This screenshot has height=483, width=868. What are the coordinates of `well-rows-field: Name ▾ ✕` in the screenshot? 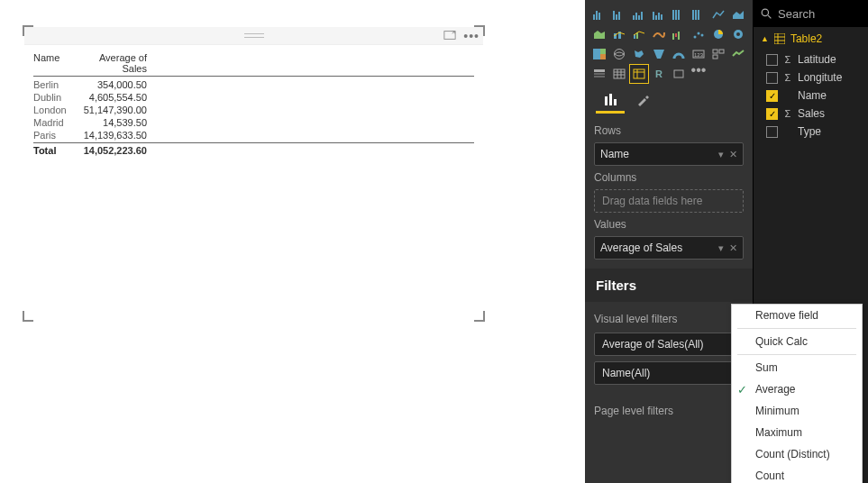 It's located at (669, 154).